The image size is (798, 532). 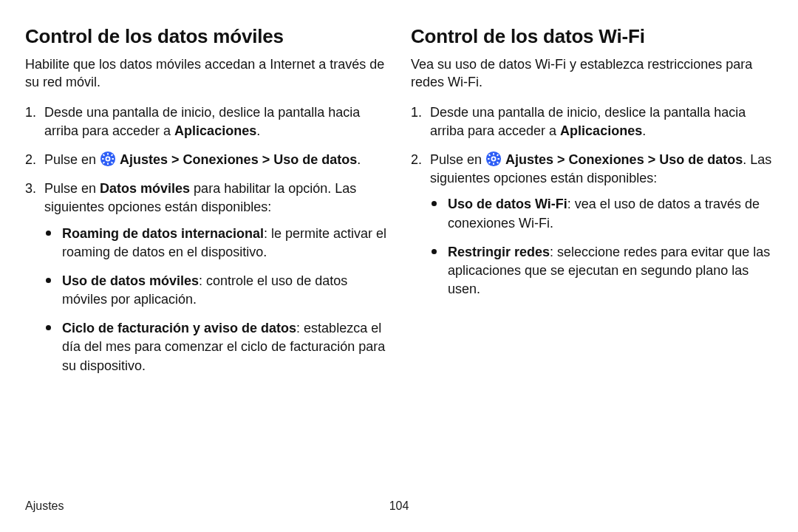 I want to click on page-footer: Ajustes 104, so click(x=399, y=506).